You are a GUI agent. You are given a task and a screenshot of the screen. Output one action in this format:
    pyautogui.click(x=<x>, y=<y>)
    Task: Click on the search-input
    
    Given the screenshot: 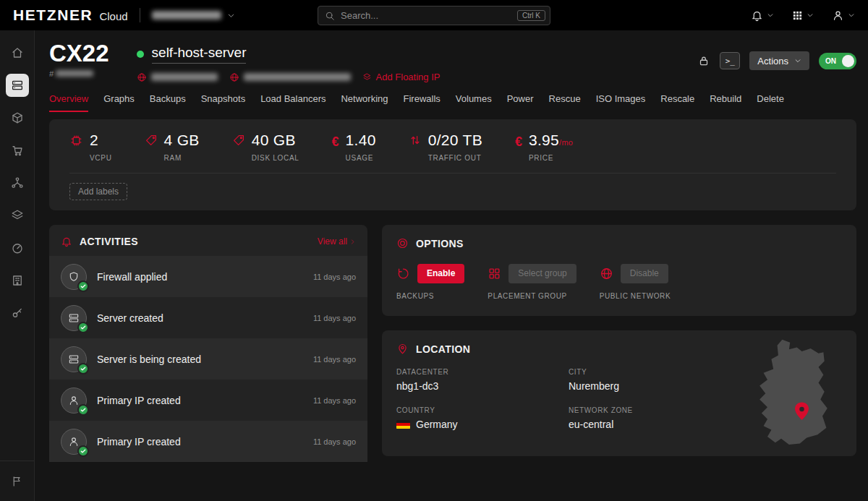 What is the action you would take?
    pyautogui.click(x=426, y=16)
    